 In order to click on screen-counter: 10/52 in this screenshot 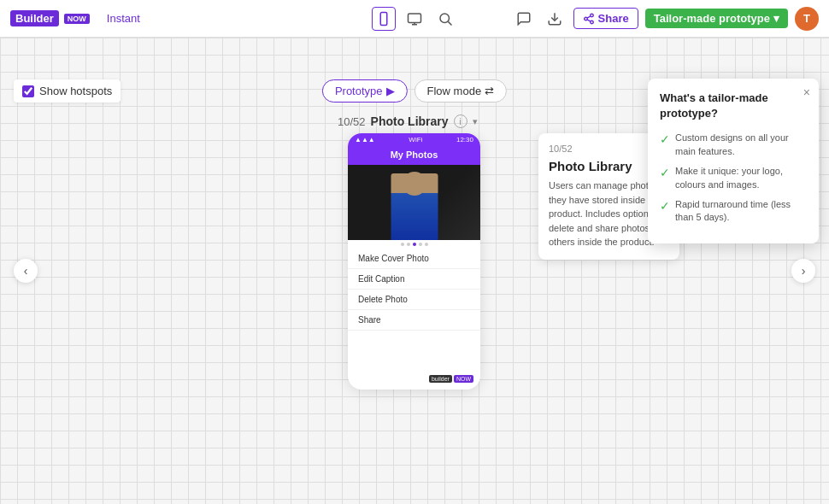, I will do `click(352, 121)`.